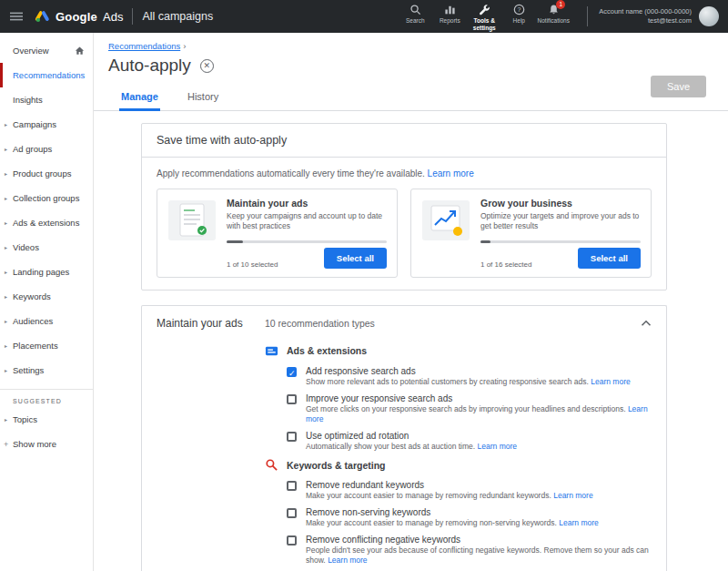  What do you see at coordinates (484, 16) in the screenshot?
I see `topbar-nav: Search Reports Tools & settings ? Help 1` at bounding box center [484, 16].